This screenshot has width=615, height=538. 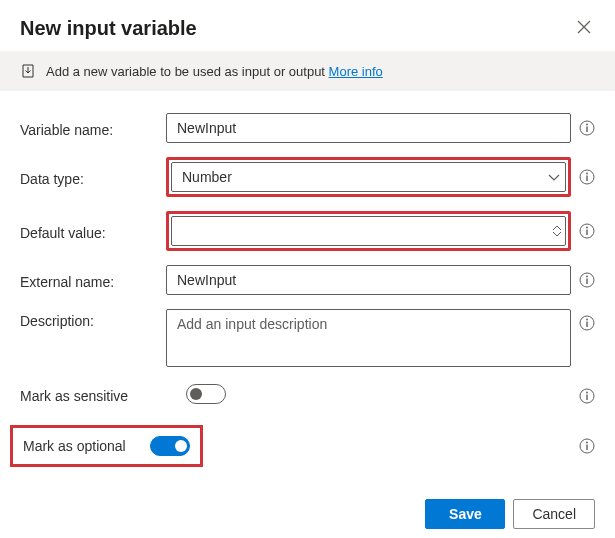 I want to click on close-icon, so click(x=584, y=30).